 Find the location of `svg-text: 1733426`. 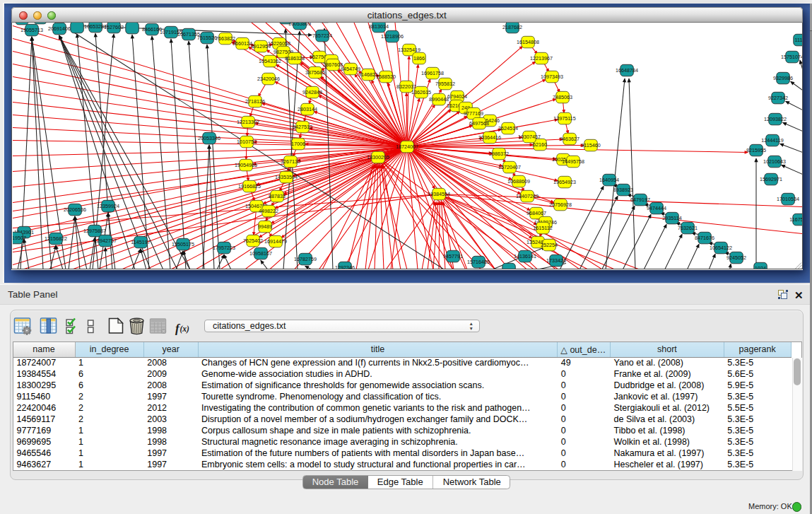

svg-text: 1733426 is located at coordinates (556, 260).